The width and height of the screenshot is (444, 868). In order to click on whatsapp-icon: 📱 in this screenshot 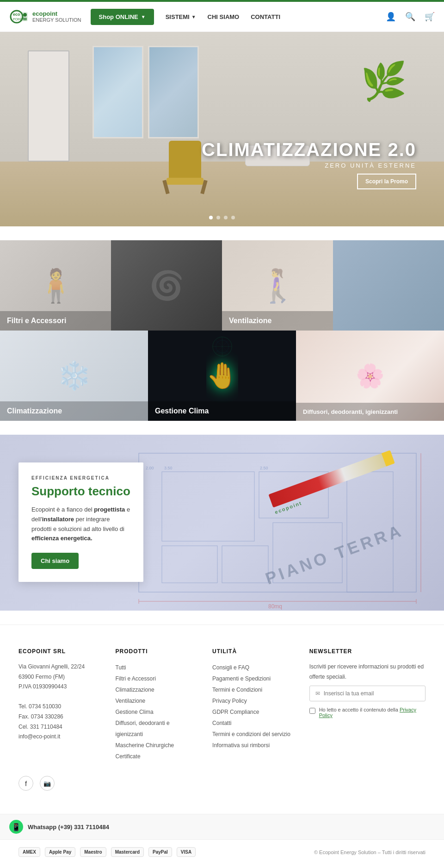, I will do `click(16, 827)`.